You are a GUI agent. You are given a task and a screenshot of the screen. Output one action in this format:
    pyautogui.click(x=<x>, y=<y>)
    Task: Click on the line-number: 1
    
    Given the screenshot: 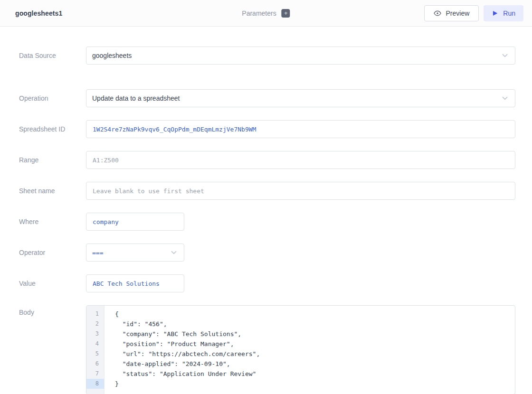 What is the action you would take?
    pyautogui.click(x=95, y=314)
    